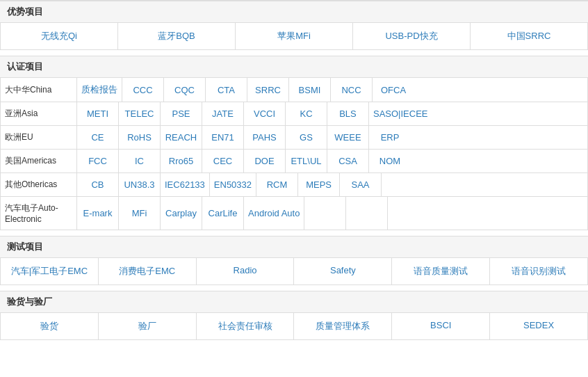  What do you see at coordinates (140, 138) in the screenshot?
I see `cert-cell-eu-1: RoHS` at bounding box center [140, 138].